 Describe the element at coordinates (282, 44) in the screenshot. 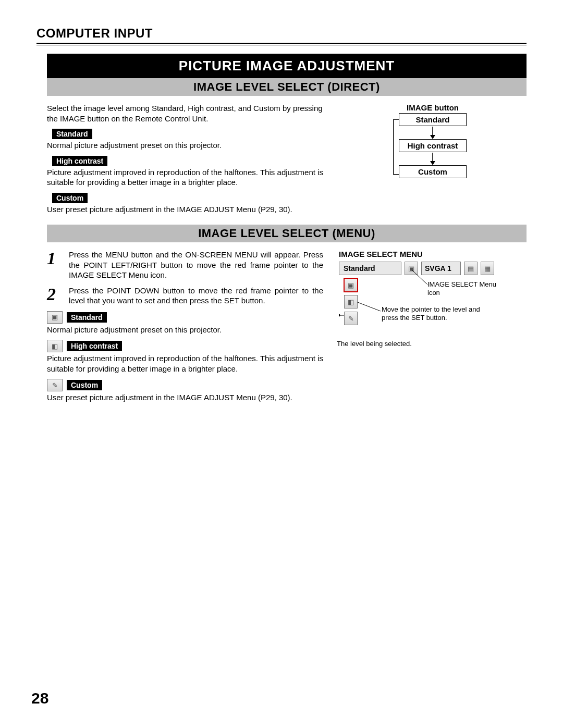

I see `header-rule` at that location.